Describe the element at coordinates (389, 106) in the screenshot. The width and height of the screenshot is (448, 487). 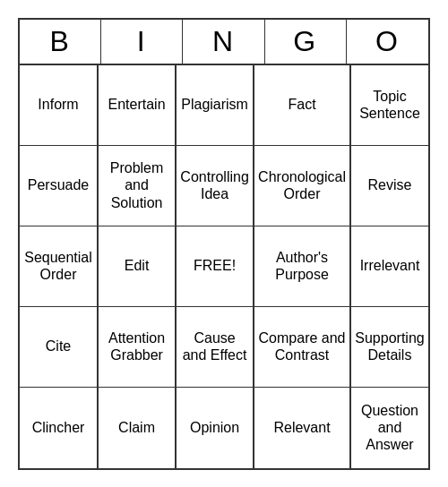
I see `bingo-cell-4: Topic Sentence` at that location.